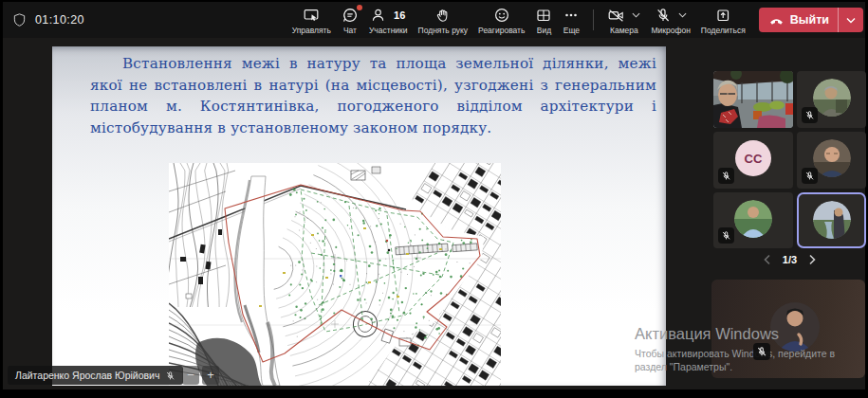  What do you see at coordinates (776, 21) in the screenshot?
I see `hang-up-icon` at bounding box center [776, 21].